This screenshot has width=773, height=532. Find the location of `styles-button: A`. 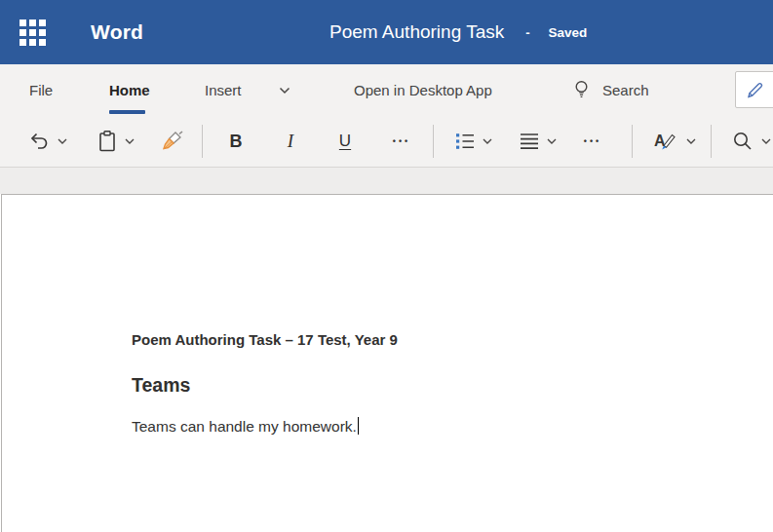

styles-button: A is located at coordinates (674, 141).